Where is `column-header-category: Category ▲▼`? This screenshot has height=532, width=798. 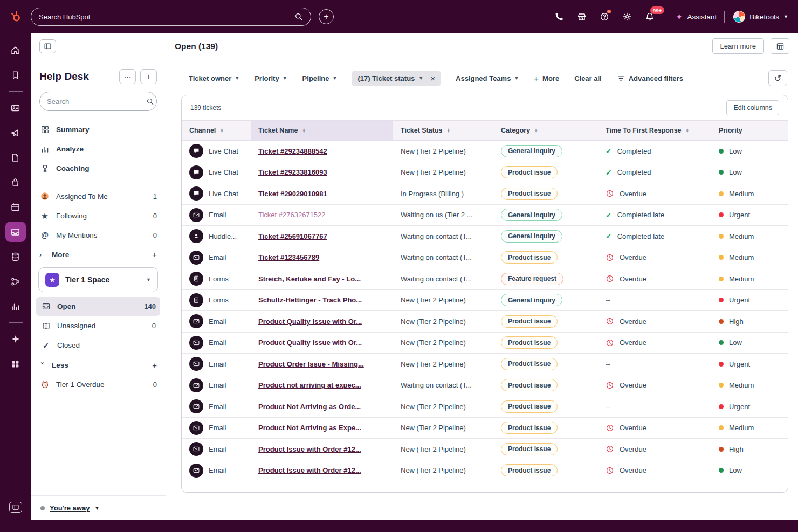 column-header-category: Category ▲▼ is located at coordinates (546, 130).